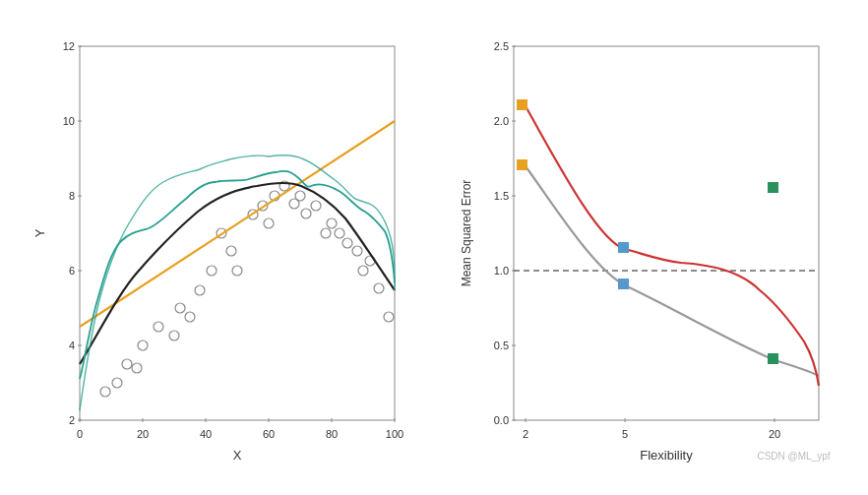 The height and width of the screenshot is (495, 868). I want to click on right-y-label: Mean Squared Error, so click(466, 232).